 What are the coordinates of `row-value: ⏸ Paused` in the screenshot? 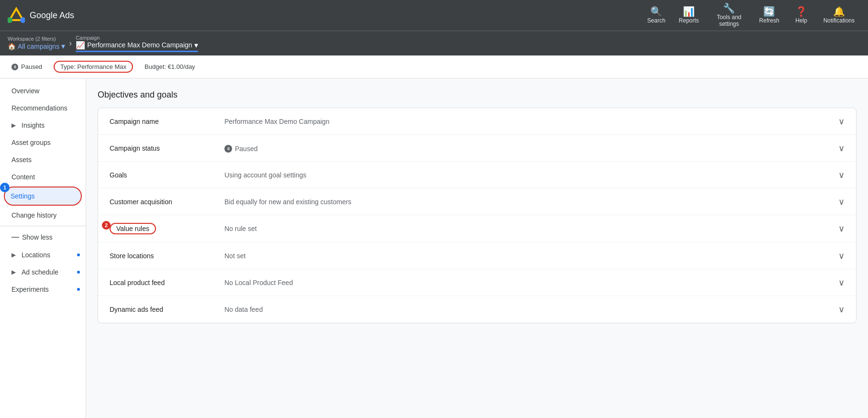 It's located at (527, 148).